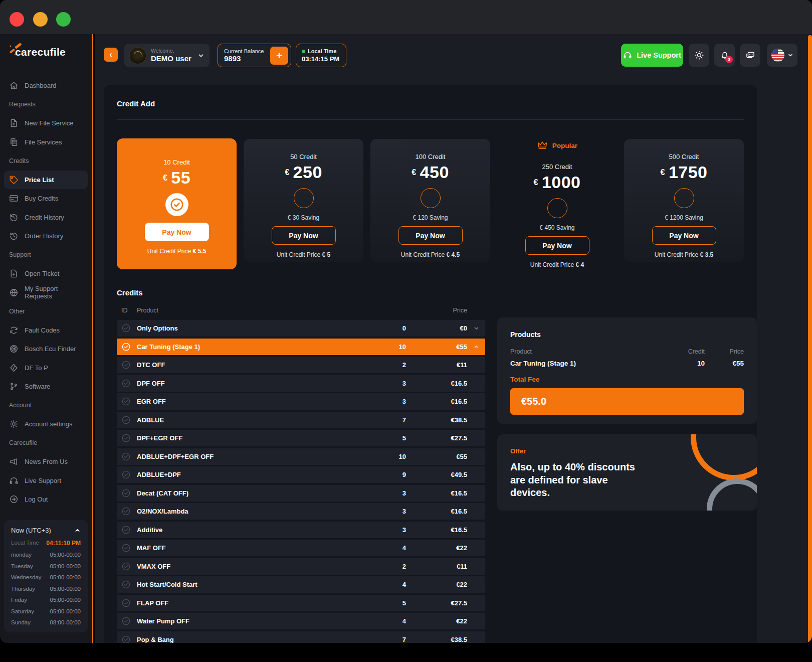 Image resolution: width=812 pixels, height=662 pixels. Describe the element at coordinates (46, 349) in the screenshot. I see `sidebar-item-bosch-ecu-finder: Bosch Ecu Finder` at that location.